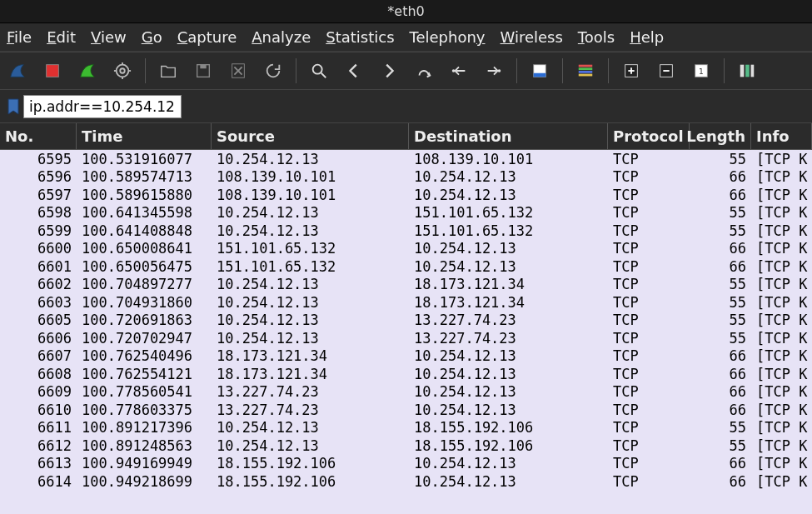 The image size is (812, 514). I want to click on reload-button, so click(273, 71).